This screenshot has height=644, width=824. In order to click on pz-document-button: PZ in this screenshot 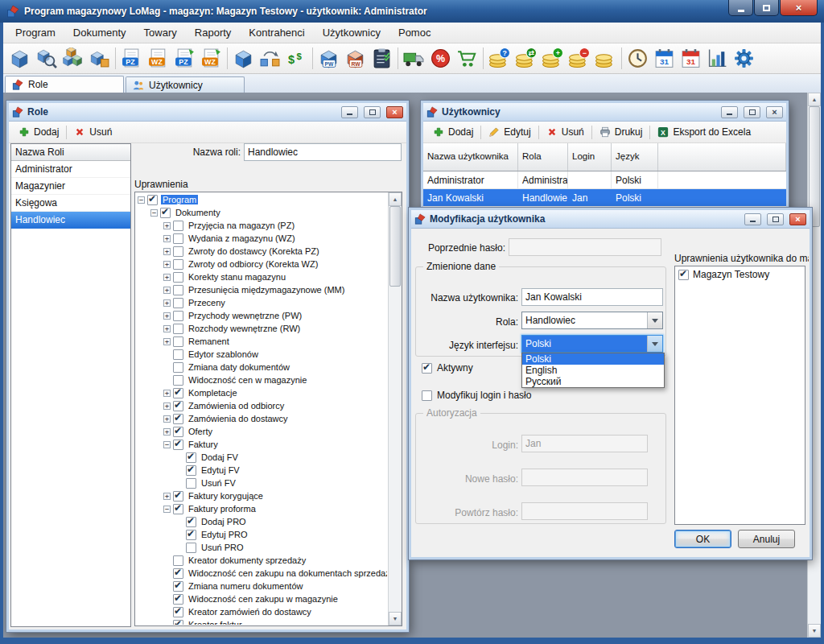, I will do `click(132, 59)`.